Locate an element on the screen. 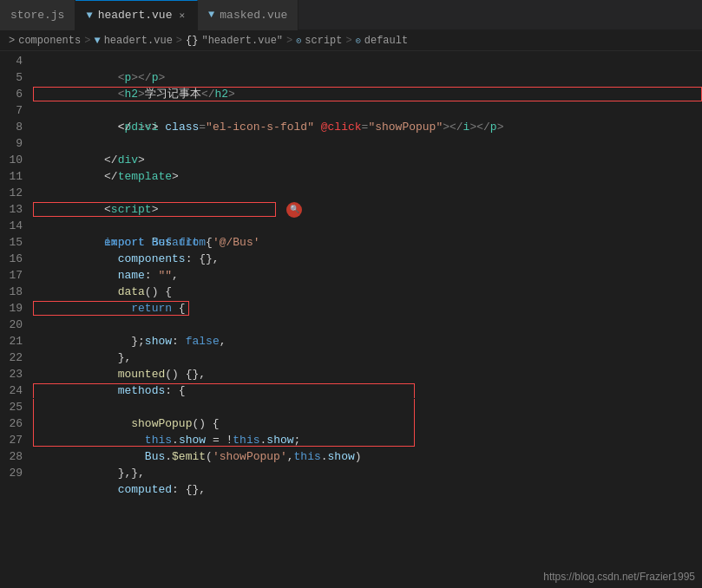 The height and width of the screenshot is (588, 702). breadcrumb: > components > ▼ headert.vue > {} "heade… is located at coordinates (351, 41).